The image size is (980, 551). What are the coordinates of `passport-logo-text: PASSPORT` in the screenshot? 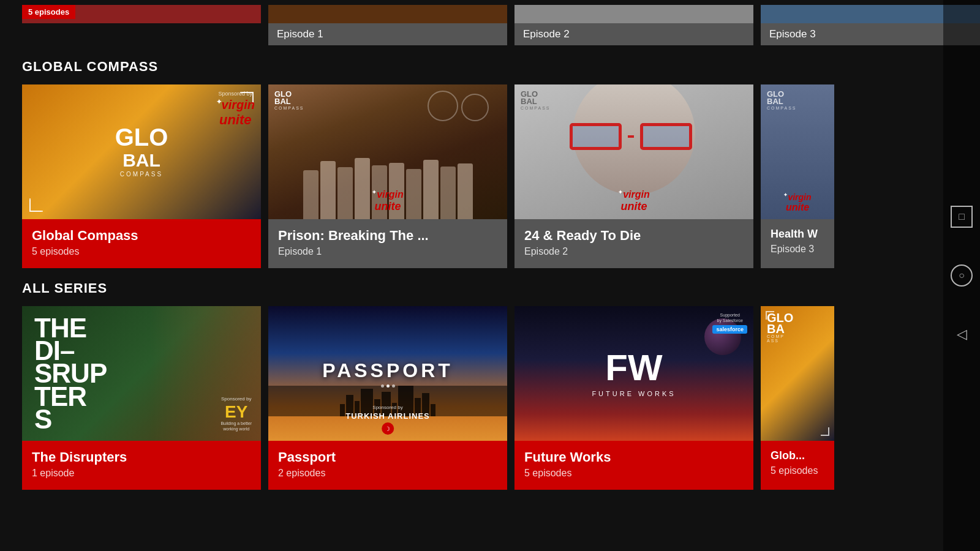 It's located at (388, 371).